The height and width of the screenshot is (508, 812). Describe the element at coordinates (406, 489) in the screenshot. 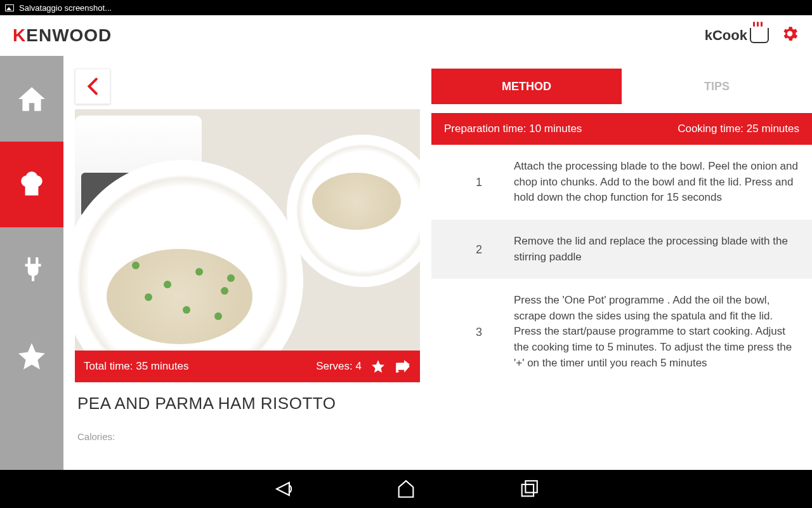

I see `android-nav-bar` at that location.